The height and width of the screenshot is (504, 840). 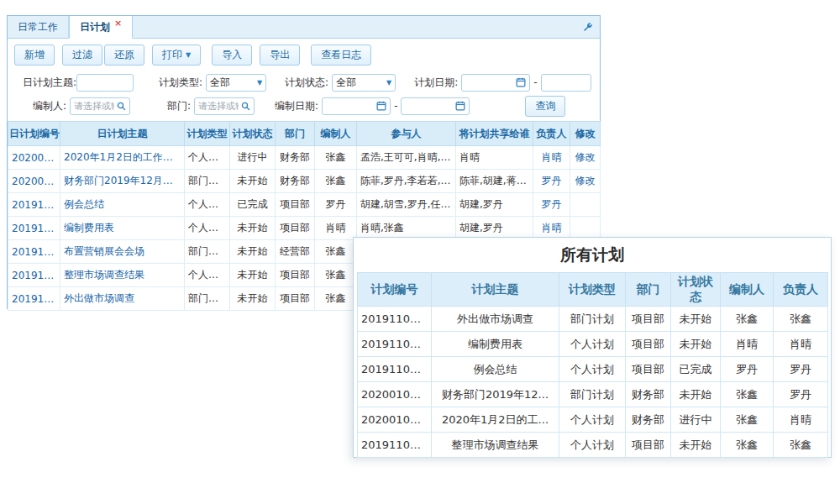 I want to click on filter-row-2: 编制人: 部门: 编制日期: -, so click(x=304, y=106).